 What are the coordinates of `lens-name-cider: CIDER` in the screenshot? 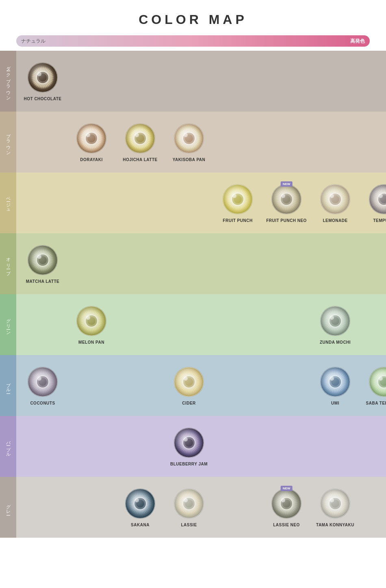 It's located at (189, 403).